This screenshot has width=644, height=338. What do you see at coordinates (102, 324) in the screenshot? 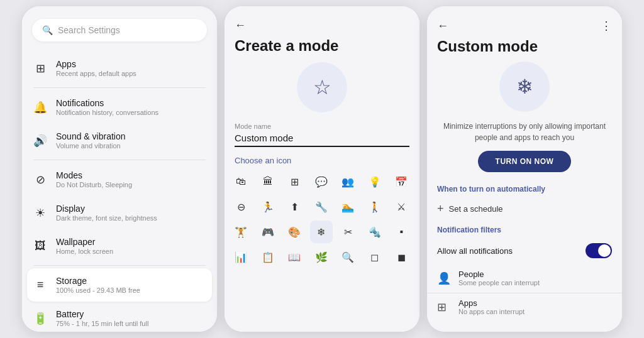
I see `battery-sub: 75% - 1 hr, 15 min left until full` at bounding box center [102, 324].